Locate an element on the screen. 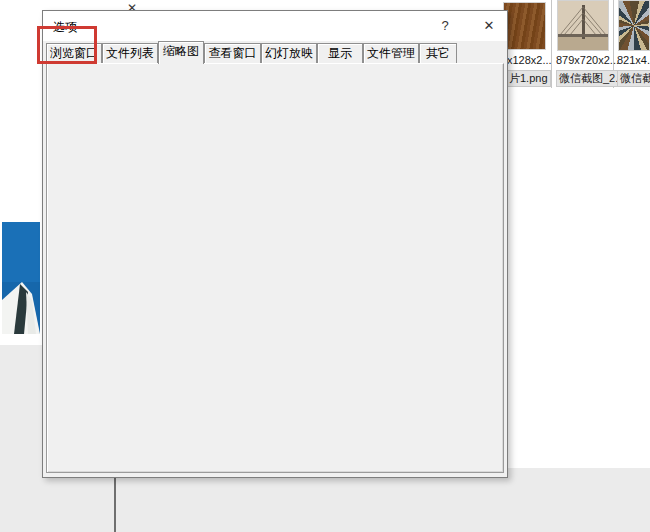 This screenshot has width=650, height=532. background-splitter-line is located at coordinates (115, 505).